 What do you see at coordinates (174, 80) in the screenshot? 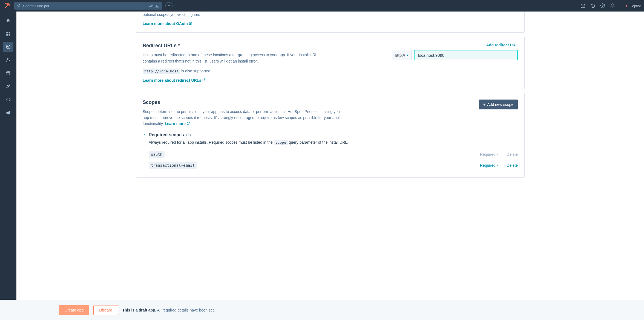
I see `redirect-learn-more-link: Learn more about redirect URLs` at bounding box center [174, 80].